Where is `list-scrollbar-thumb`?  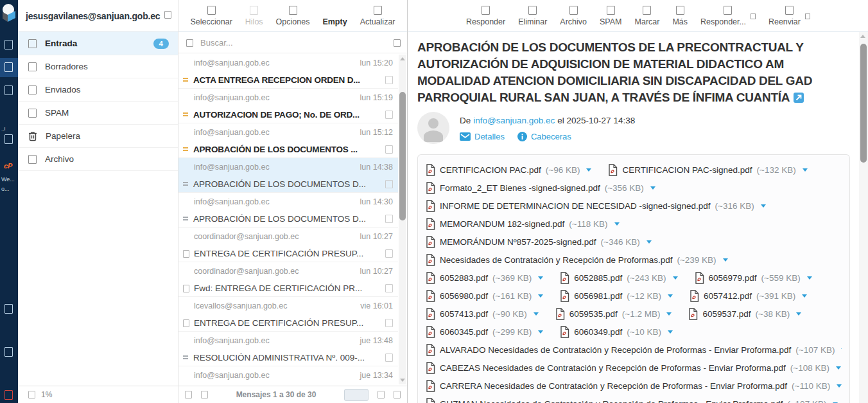 list-scrollbar-thumb is located at coordinates (403, 156).